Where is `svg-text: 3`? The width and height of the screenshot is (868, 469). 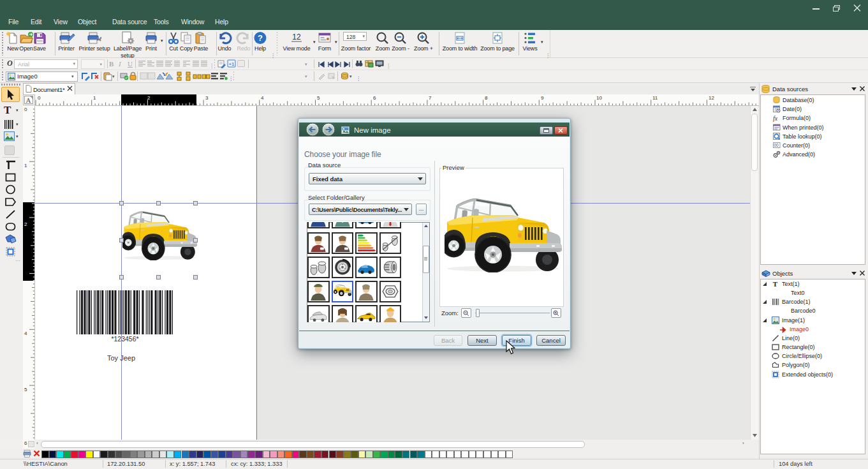 svg-text: 3 is located at coordinates (207, 98).